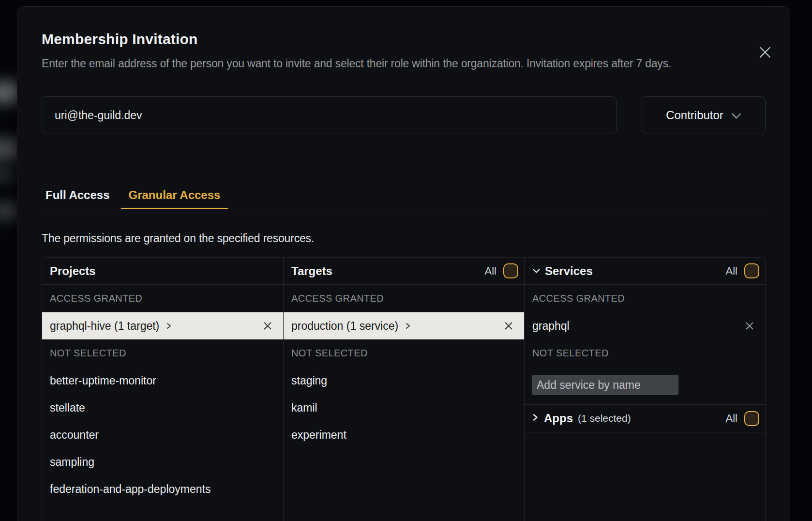  I want to click on selected-project-row: graphql-hive (1 target), so click(163, 326).